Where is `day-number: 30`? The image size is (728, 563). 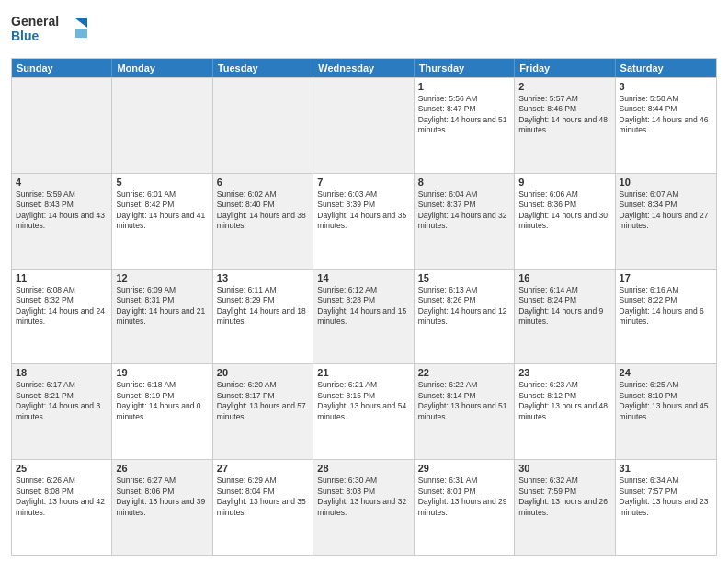 day-number: 30 is located at coordinates (564, 468).